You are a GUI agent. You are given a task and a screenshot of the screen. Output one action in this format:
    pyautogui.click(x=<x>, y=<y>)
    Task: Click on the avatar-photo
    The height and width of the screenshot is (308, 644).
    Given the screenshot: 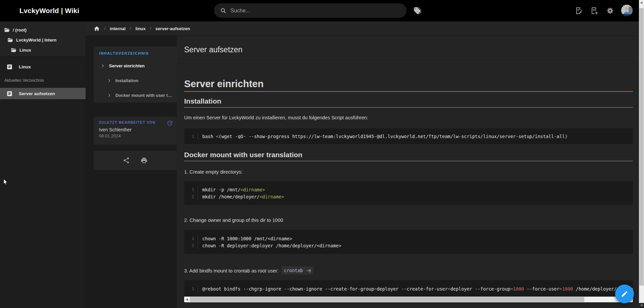 What is the action you would take?
    pyautogui.click(x=627, y=10)
    